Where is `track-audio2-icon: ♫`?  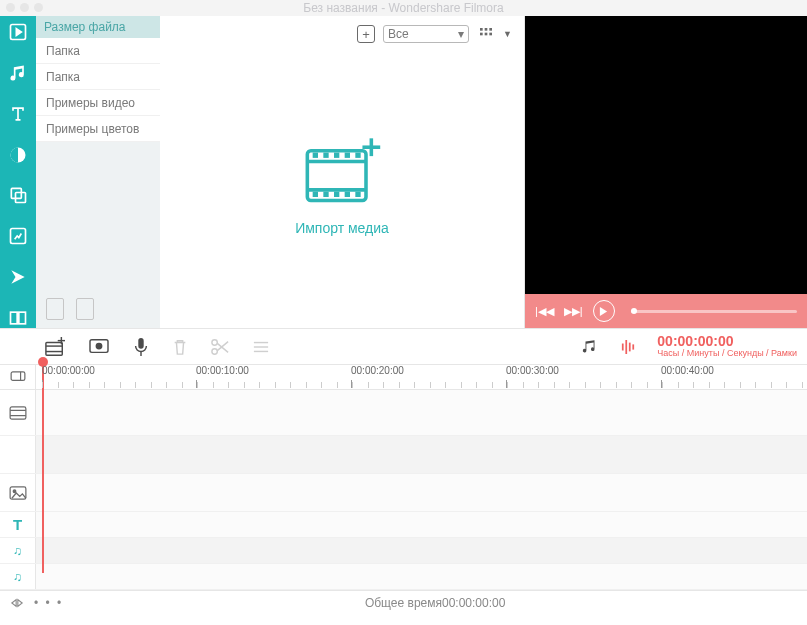
track-audio2-icon: ♫ is located at coordinates (18, 576).